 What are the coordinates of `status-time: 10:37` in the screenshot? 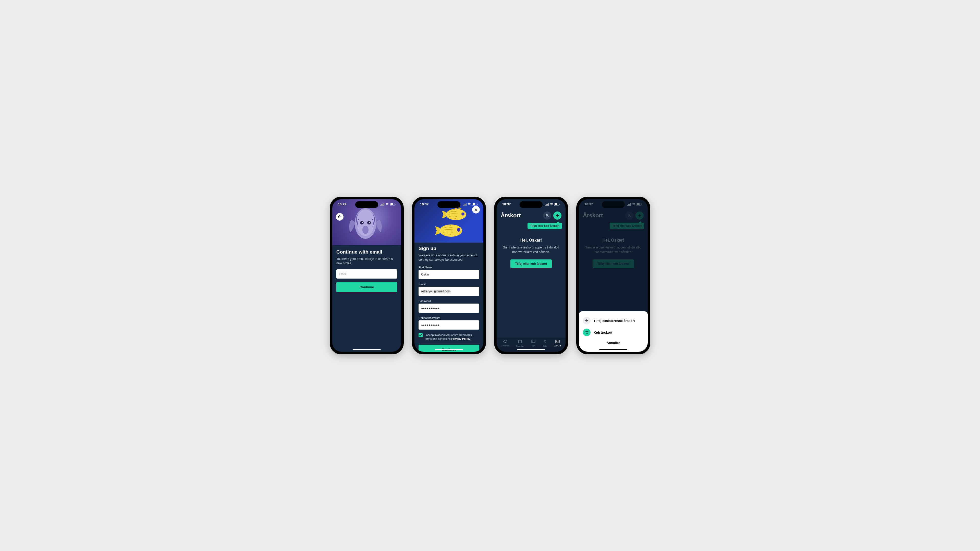 It's located at (424, 204).